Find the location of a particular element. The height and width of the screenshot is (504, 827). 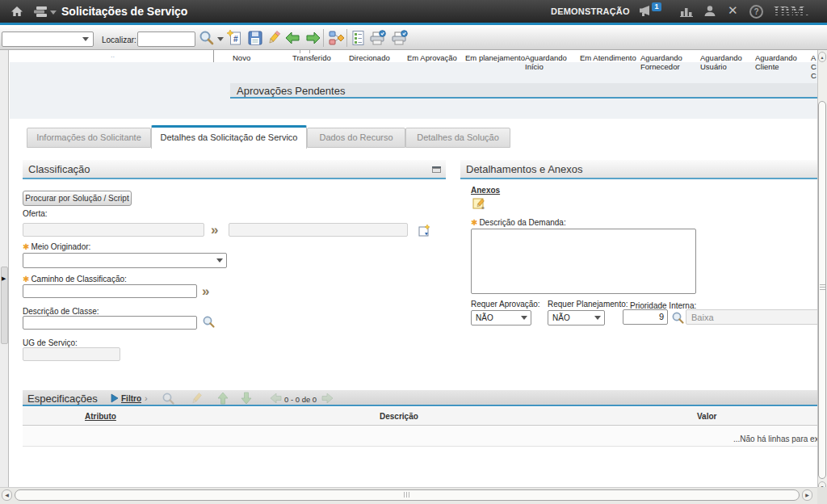

find-input is located at coordinates (166, 39).